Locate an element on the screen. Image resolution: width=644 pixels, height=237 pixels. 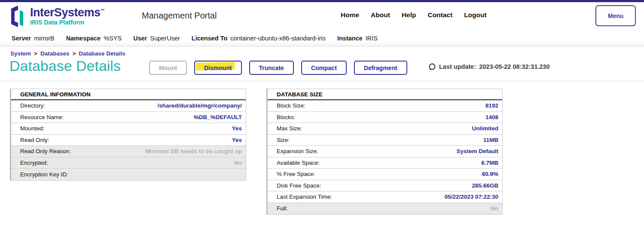
nav-contact: Contact is located at coordinates (440, 15).